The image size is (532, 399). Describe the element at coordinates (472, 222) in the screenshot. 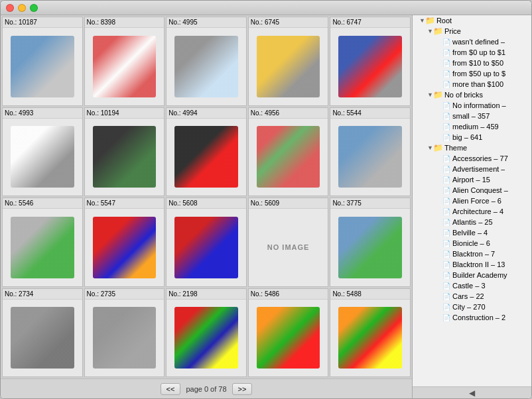

I see `tree-item-19: 📄Atlantis – 25` at that location.